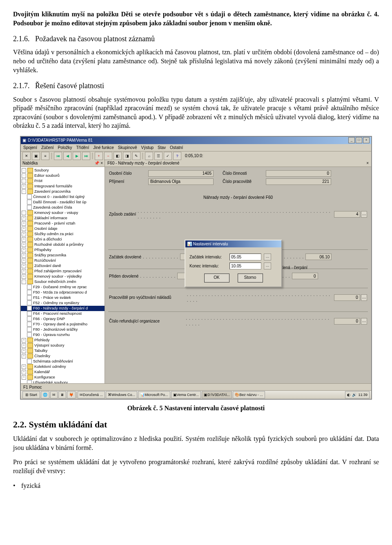 The image size is (392, 545). I want to click on tree-node: F29 - Dočasné změny ve zprac, so click(63, 287).